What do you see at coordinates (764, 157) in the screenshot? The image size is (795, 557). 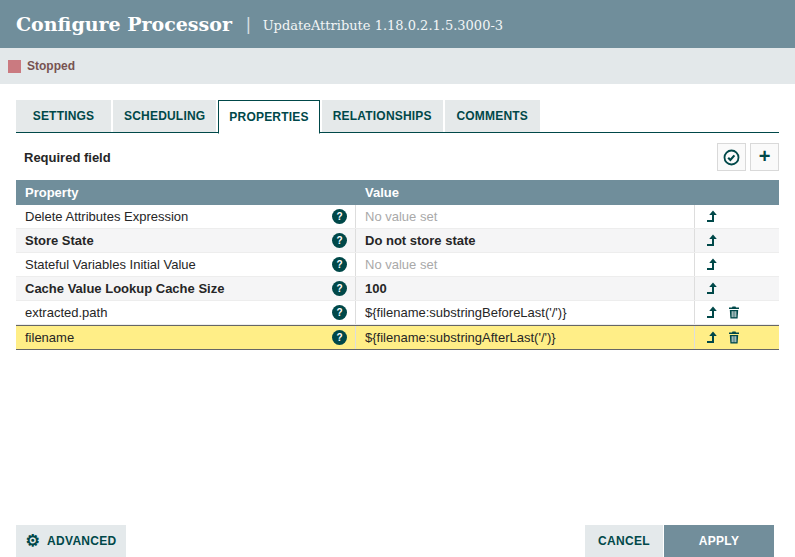 I see `new-property-button: +` at bounding box center [764, 157].